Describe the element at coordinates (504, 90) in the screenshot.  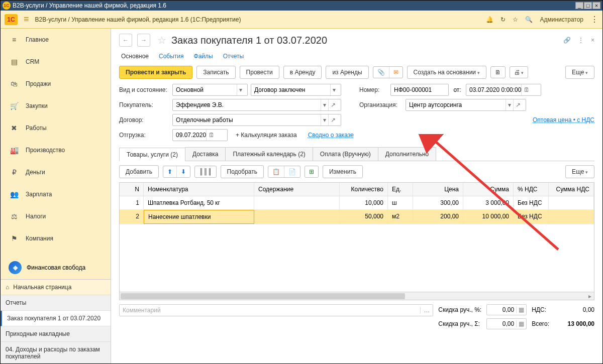
I see `date-input: 03.07.2020 0:00:00🗓` at that location.